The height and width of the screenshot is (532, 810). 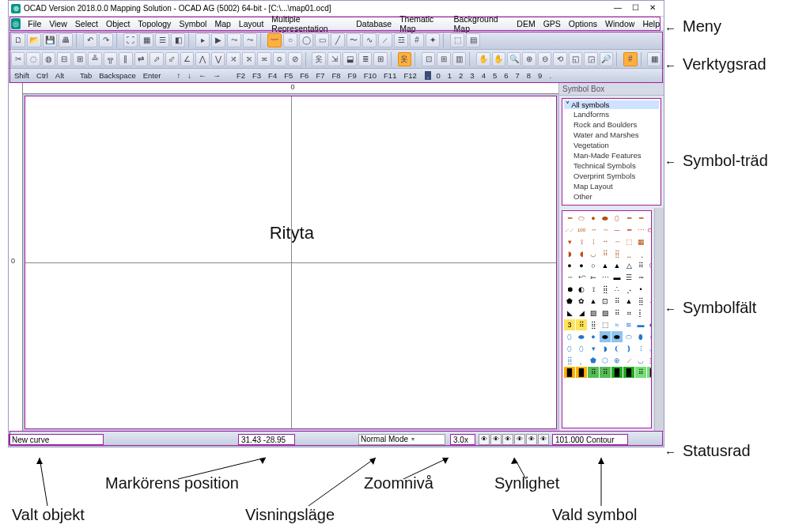 What do you see at coordinates (233, 59) in the screenshot?
I see `tool-icon: ⤨` at bounding box center [233, 59].